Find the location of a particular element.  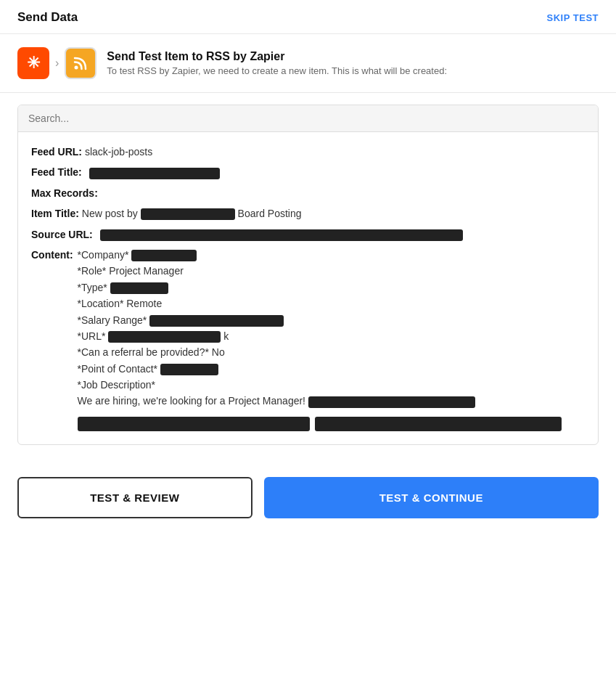

step-info: Send Test Item to RSS by Zapier To test … is located at coordinates (277, 63).